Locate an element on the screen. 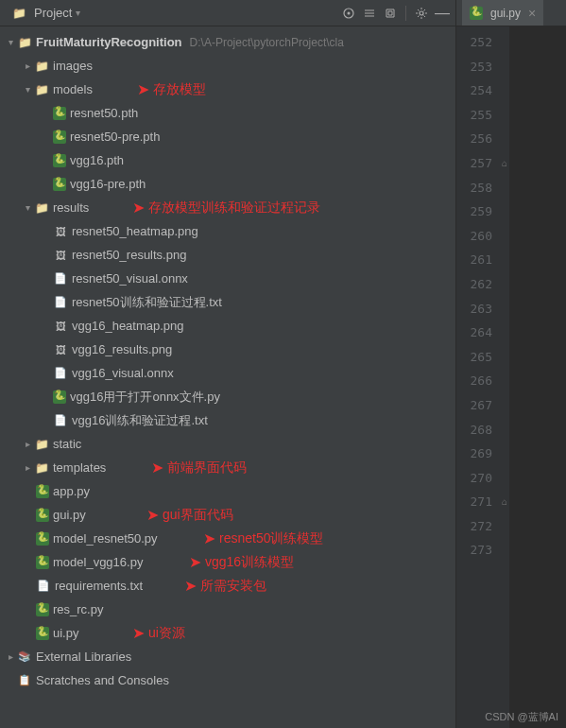 The image size is (566, 728). line-number: 269 is located at coordinates (483, 454).